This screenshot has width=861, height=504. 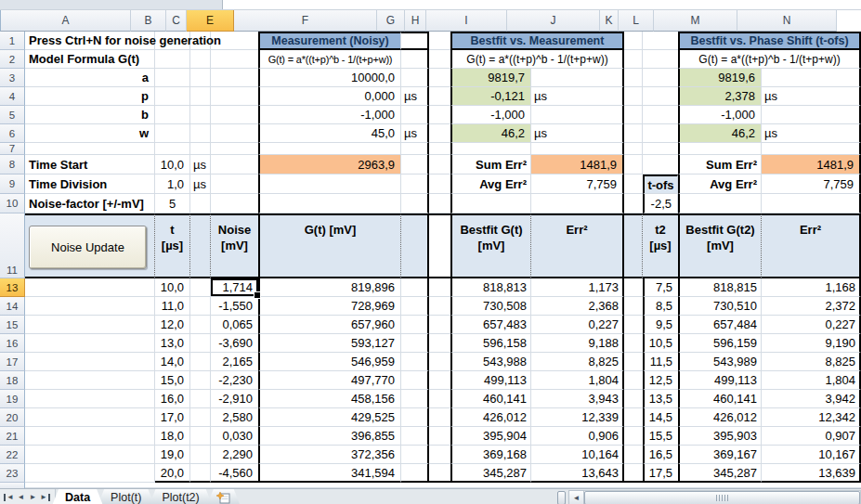 What do you see at coordinates (660, 306) in the screenshot?
I see `cell-L14: 8,5` at bounding box center [660, 306].